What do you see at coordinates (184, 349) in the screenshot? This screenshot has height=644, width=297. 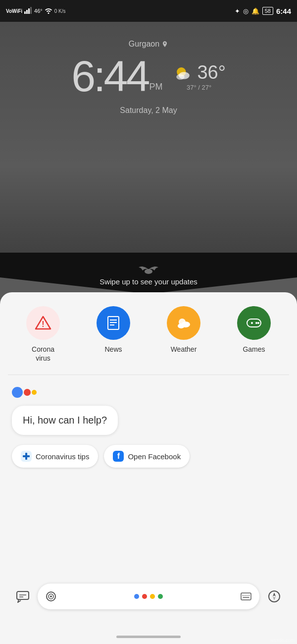 I see `weather-label: Weather` at bounding box center [184, 349].